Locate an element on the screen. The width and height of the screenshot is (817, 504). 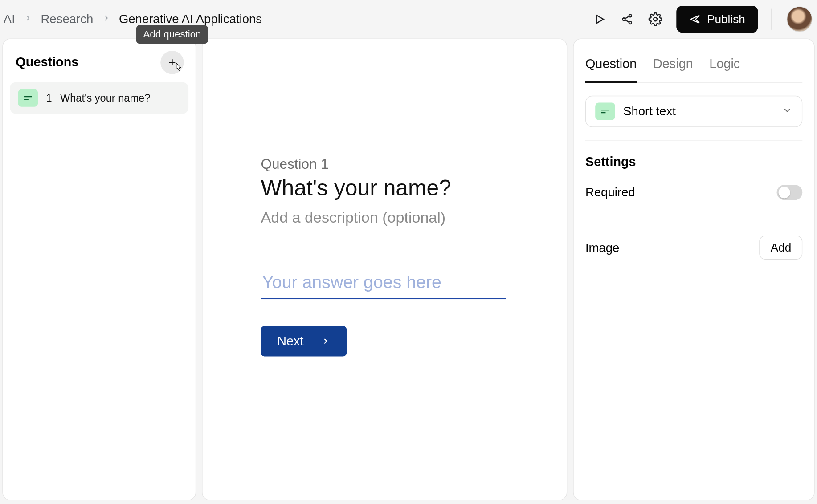
tab-logic: Logic is located at coordinates (724, 68).